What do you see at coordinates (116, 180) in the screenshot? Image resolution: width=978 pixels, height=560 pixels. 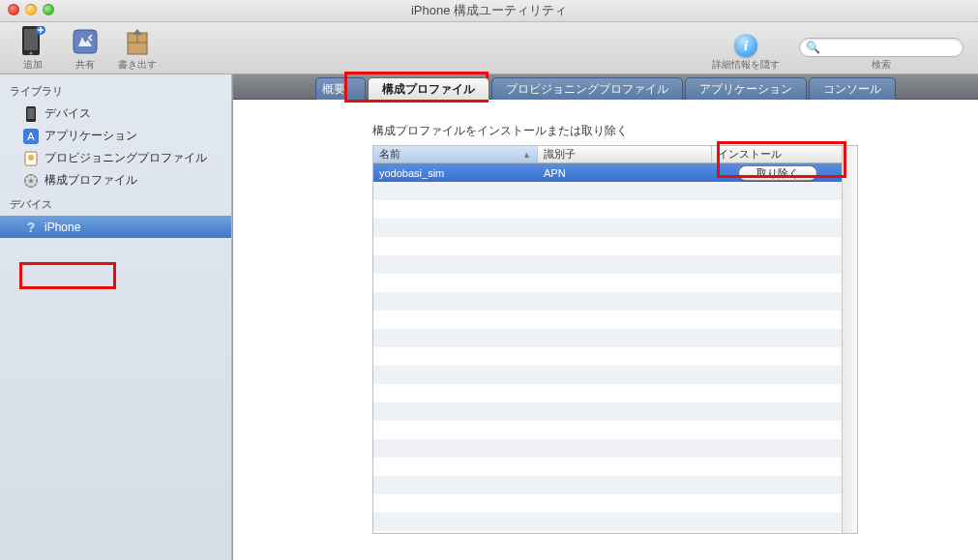 I see `sidebar-item-config-profile: 構成プロファイル` at bounding box center [116, 180].